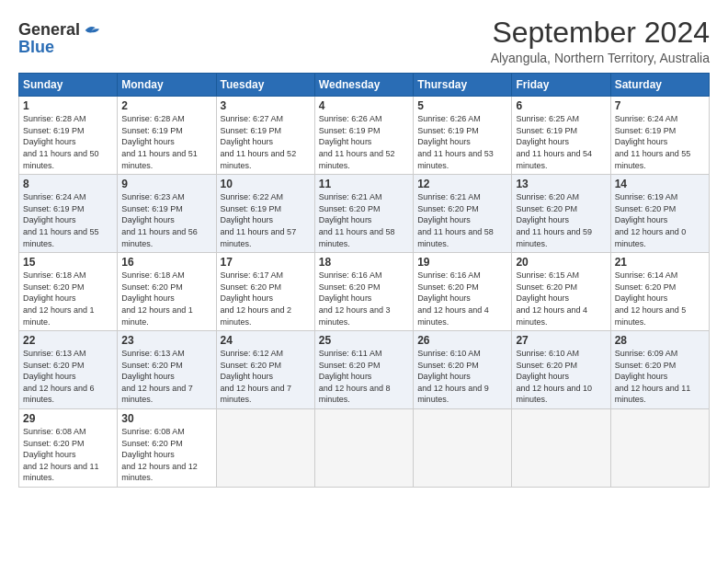  Describe the element at coordinates (553, 220) in the screenshot. I see `cell-text: Sunrise: 6:20 AMSunset: 6:20 PMDaylight …` at that location.